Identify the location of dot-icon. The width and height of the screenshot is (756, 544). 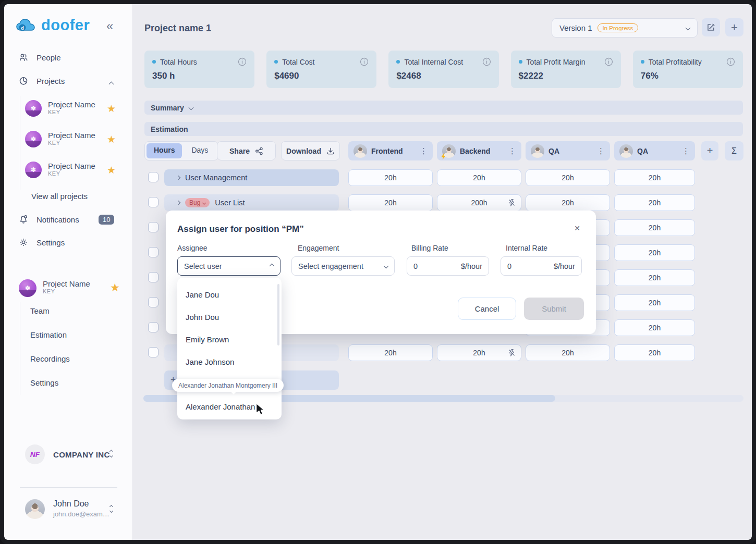
(642, 61).